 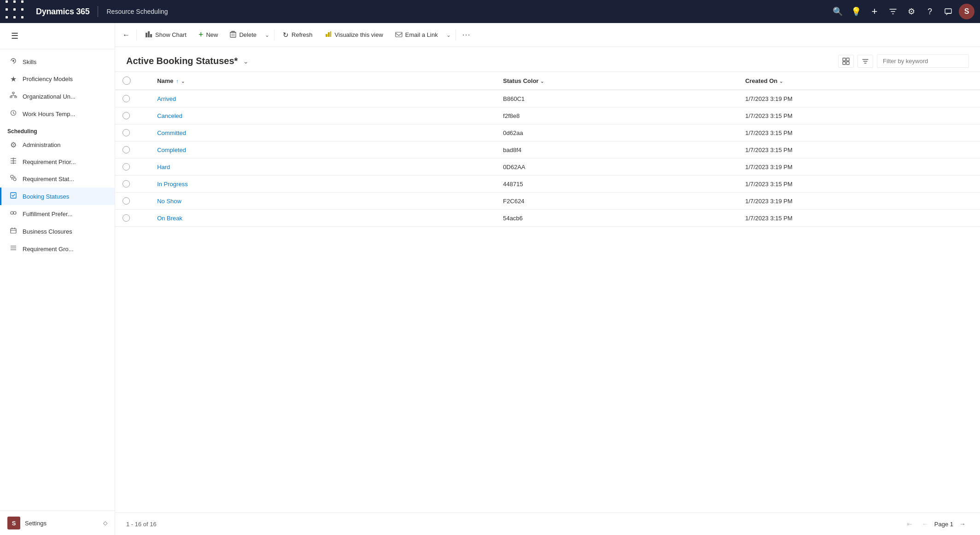 What do you see at coordinates (57, 62) in the screenshot?
I see `sidebar-item-skills: Skills` at bounding box center [57, 62].